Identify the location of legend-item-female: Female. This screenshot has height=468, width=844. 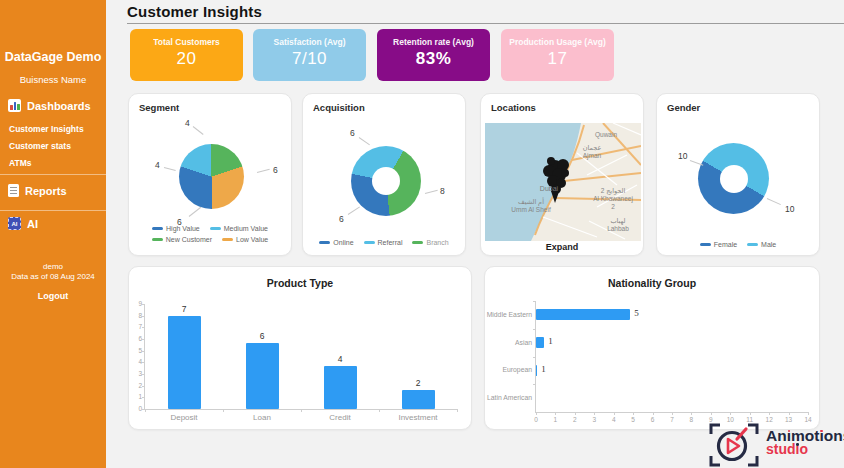
(718, 244).